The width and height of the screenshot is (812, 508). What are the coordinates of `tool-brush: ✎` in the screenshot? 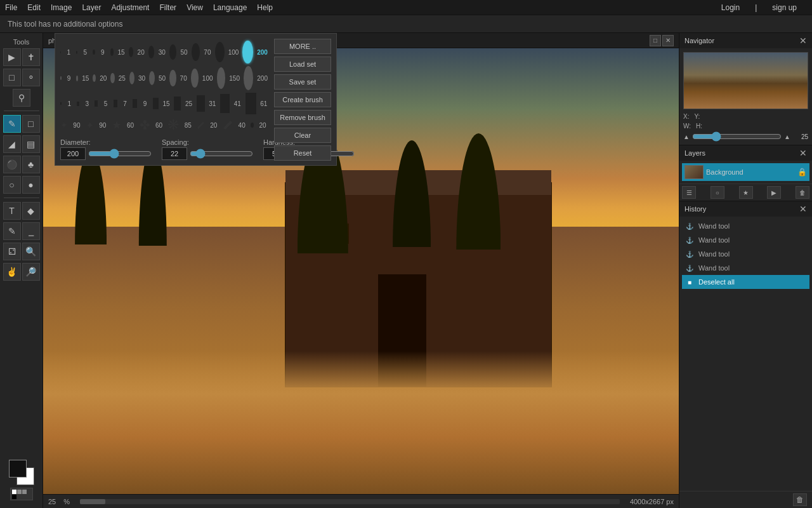 It's located at (12, 124).